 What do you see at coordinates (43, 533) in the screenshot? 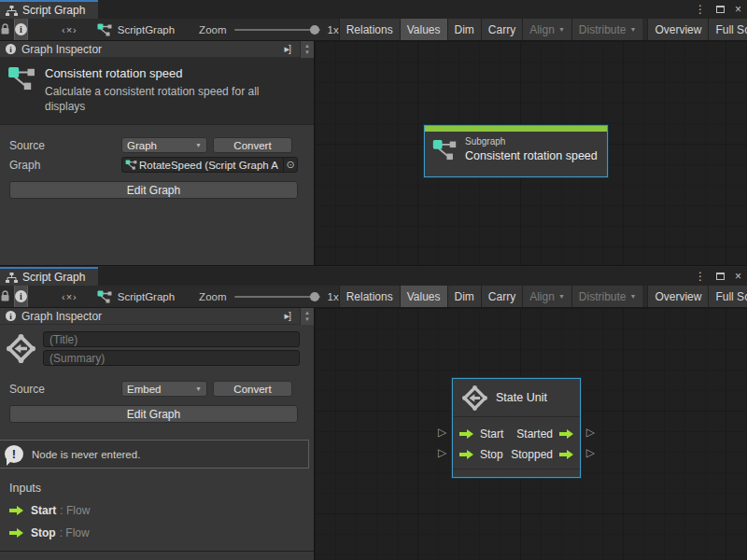
I see `port-name: Stop` at bounding box center [43, 533].